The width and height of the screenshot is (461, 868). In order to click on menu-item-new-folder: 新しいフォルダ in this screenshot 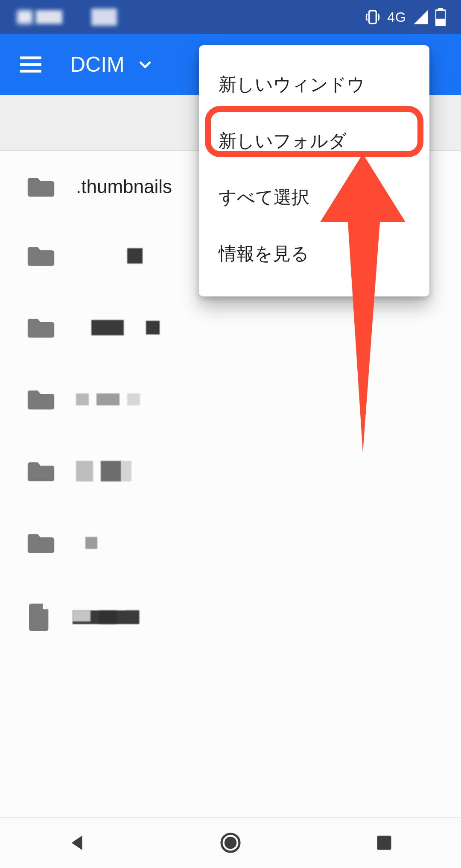, I will do `click(314, 141)`.